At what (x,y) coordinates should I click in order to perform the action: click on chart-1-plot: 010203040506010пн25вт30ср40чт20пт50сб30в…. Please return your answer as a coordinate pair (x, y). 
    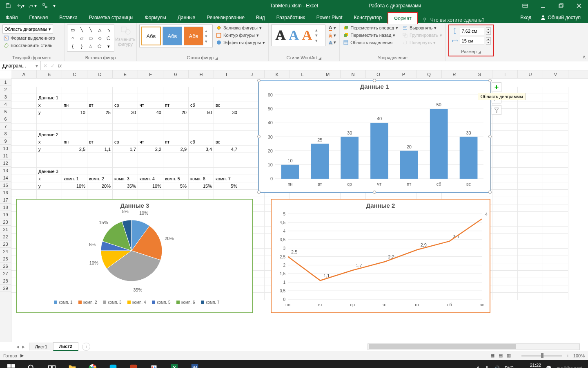
    Looking at the image, I should click on (373, 141).